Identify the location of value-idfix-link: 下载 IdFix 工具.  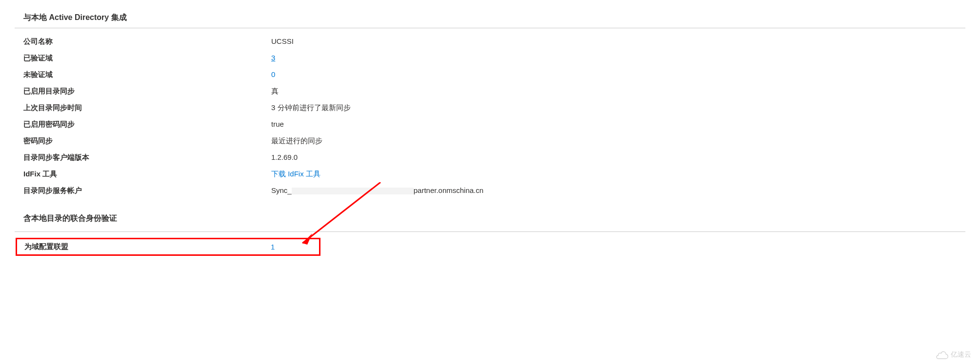
(296, 174).